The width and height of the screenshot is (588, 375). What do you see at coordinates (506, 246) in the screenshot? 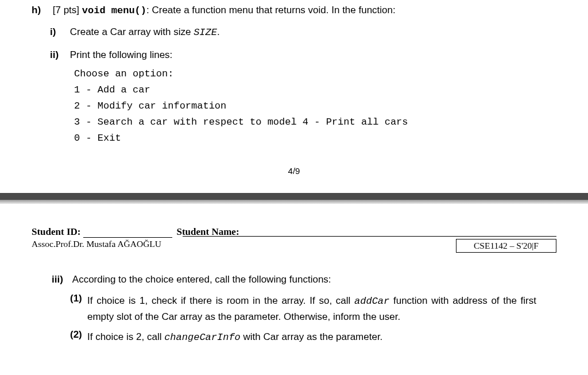
I see `course-box: CSE1142 – S'20|F` at bounding box center [506, 246].